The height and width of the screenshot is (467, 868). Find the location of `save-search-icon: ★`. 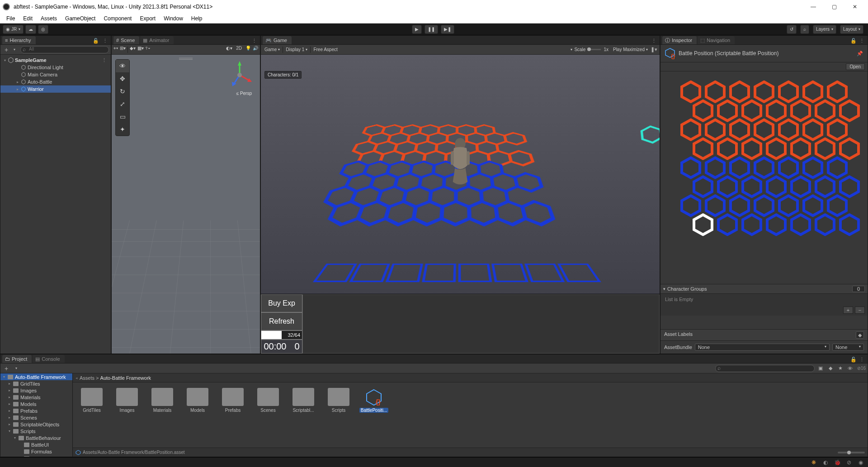

save-search-icon: ★ is located at coordinates (840, 368).